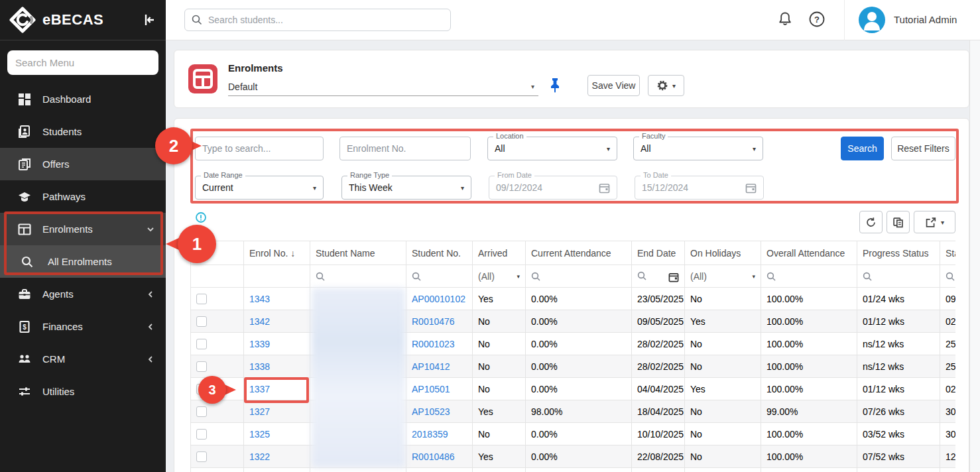 The height and width of the screenshot is (472, 980). Describe the element at coordinates (83, 99) in the screenshot. I see `sidebar-item-dashboard: Dashboard` at that location.